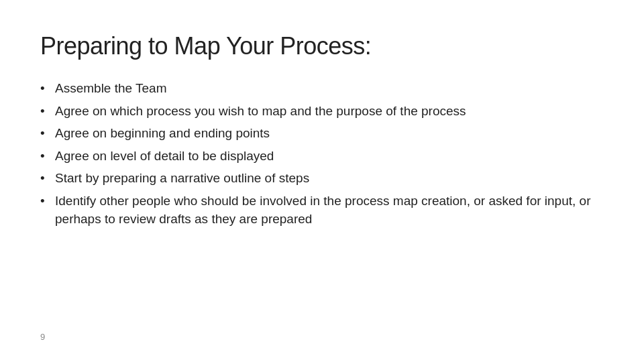 This screenshot has height=362, width=644. I want to click on bullet-text: Assemble the Team, so click(329, 88).